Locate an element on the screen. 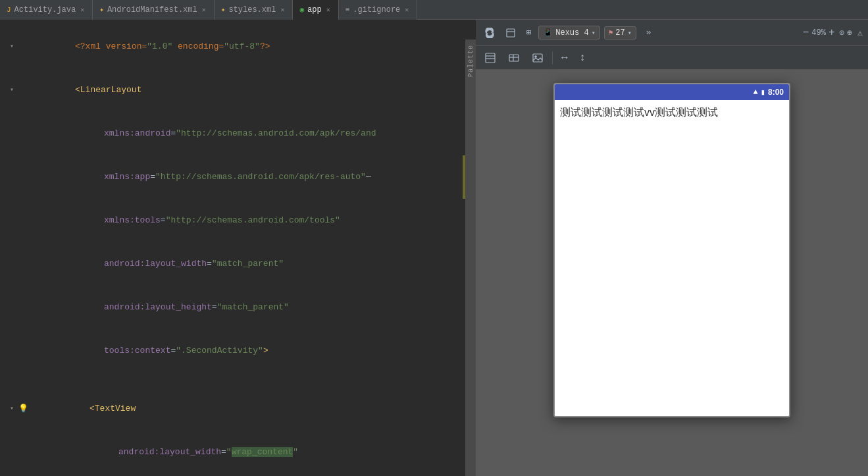 The image size is (868, 476). val-span-6: "match_parent" is located at coordinates (247, 263).